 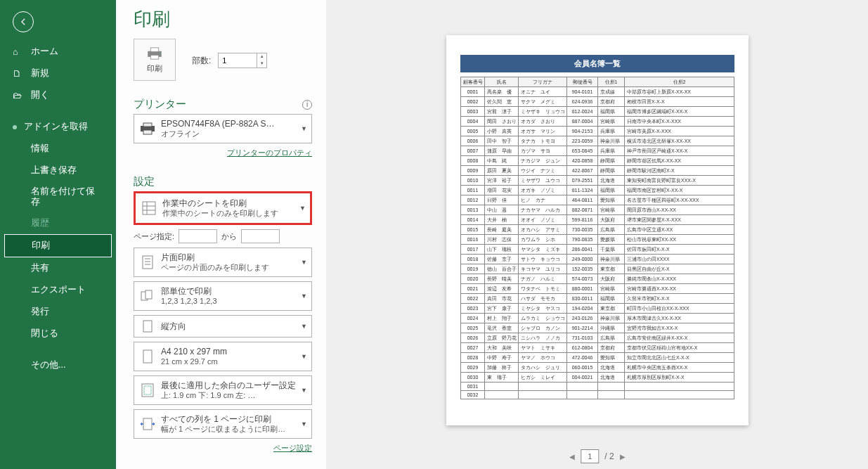 I want to click on nav-export: エクスポート, so click(x=58, y=290).